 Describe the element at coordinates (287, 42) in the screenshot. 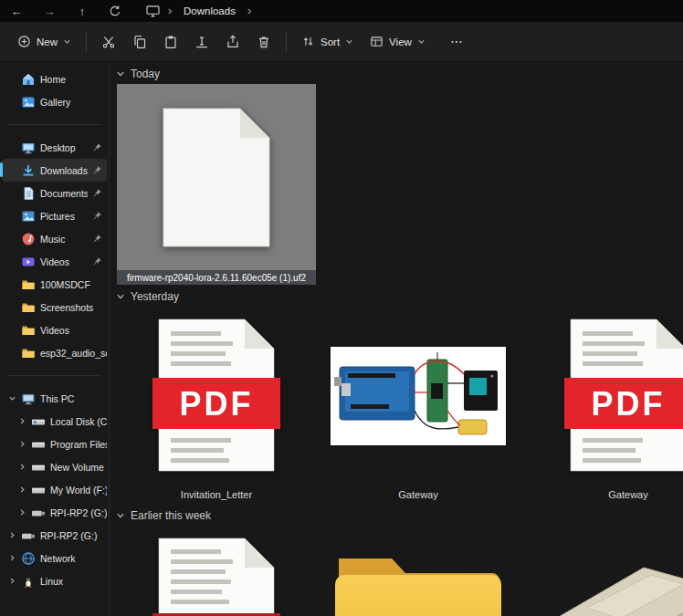

I see `toolbar-separator` at that location.